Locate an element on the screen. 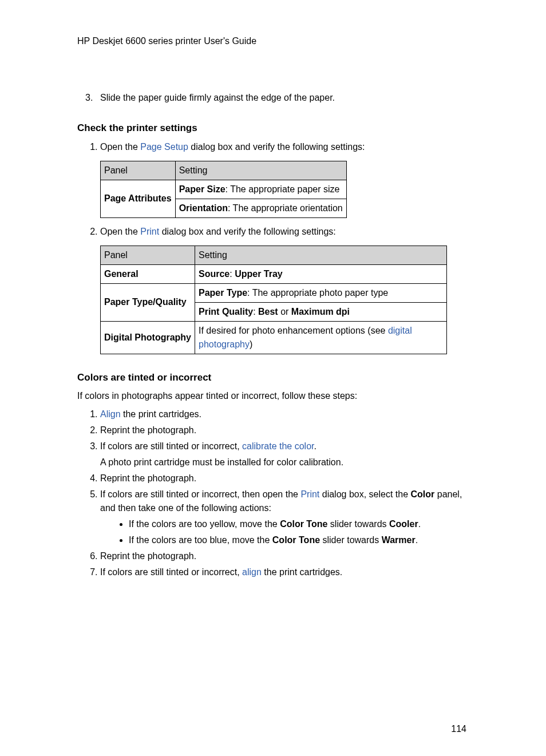 This screenshot has height=756, width=546. text: If the colors are too yellow, move the is located at coordinates (204, 524).